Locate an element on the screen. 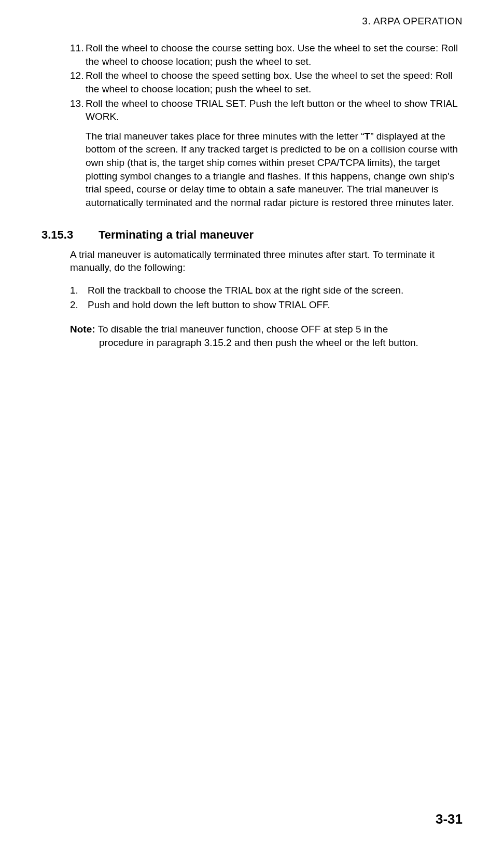 The height and width of the screenshot is (847, 504). list-text: Roll the wheel to choose TRIAL SET. Push… is located at coordinates (274, 110).